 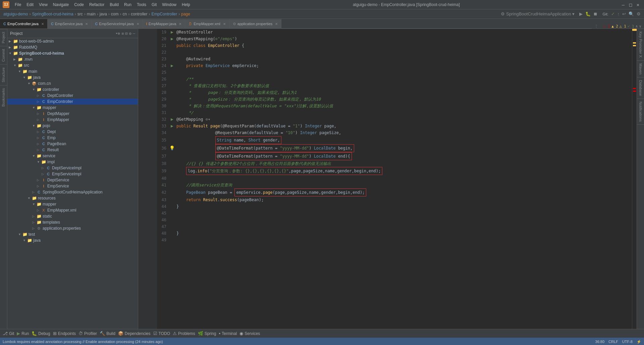 What do you see at coordinates (624, 14) in the screenshot?
I see `git-undo: ↩` at bounding box center [624, 14].